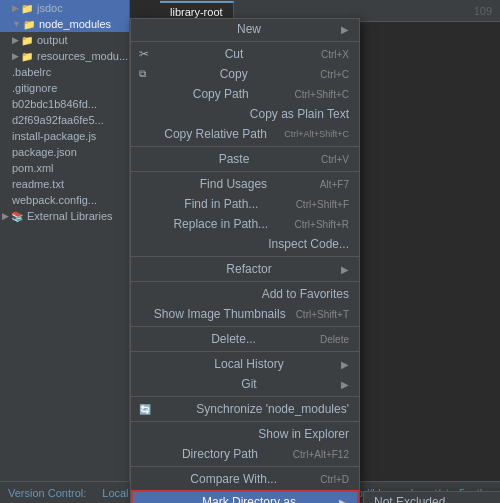 The image size is (500, 503). Describe the element at coordinates (82, 56) in the screenshot. I see `sidebar-item-label: resources_modu...` at that location.